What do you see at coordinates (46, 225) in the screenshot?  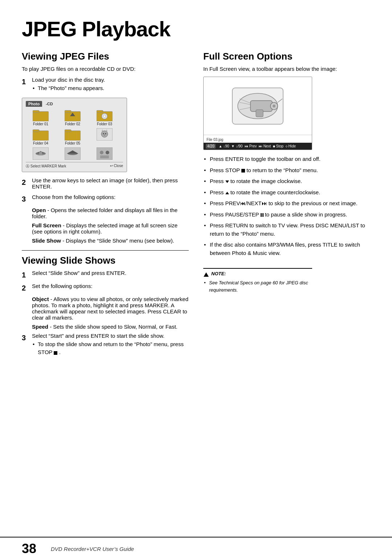 I see `option-fullscreen-term: Full Screen` at bounding box center [46, 225].